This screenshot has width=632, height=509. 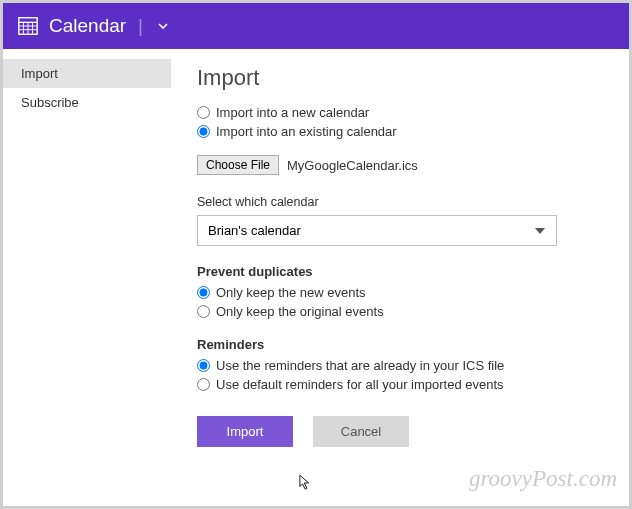 What do you see at coordinates (300, 312) in the screenshot?
I see `radio-keep-original-label: Only keep the original events` at bounding box center [300, 312].